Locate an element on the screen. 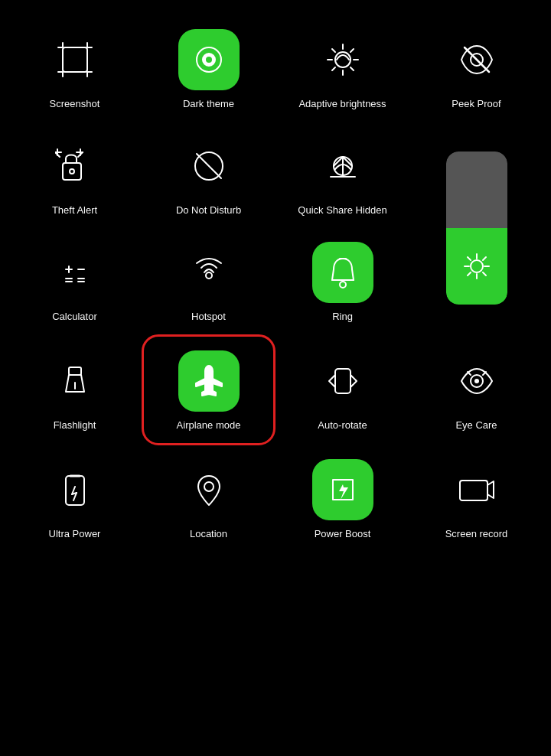  tile-dark-theme: Dark theme is located at coordinates (208, 69).